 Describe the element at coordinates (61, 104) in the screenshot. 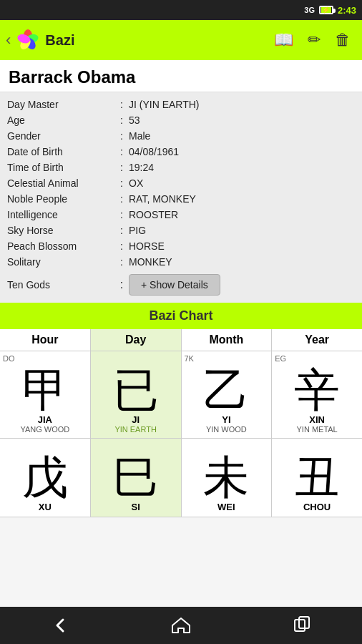

I see `label-daymaster: Day Master` at that location.